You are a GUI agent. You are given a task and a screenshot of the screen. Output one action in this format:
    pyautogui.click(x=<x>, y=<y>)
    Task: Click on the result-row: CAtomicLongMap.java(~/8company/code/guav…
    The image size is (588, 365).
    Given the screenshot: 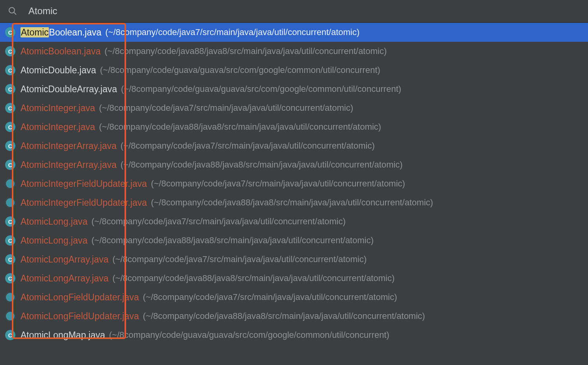 What is the action you would take?
    pyautogui.click(x=294, y=335)
    